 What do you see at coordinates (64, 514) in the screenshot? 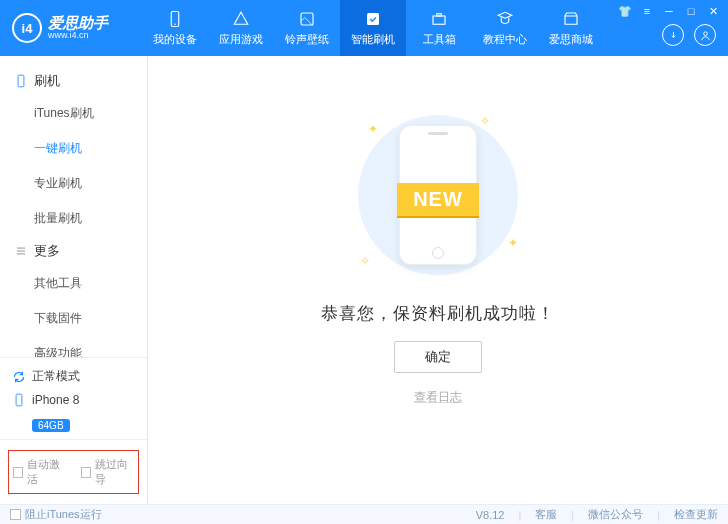
I see `checkbox-label: 阻止iTunes运行` at bounding box center [64, 514].